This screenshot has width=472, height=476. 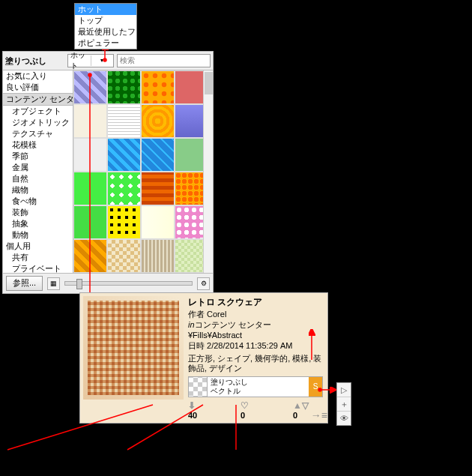 What do you see at coordinates (37, 145) in the screenshot?
I see `tree-item: 花模様` at bounding box center [37, 145].